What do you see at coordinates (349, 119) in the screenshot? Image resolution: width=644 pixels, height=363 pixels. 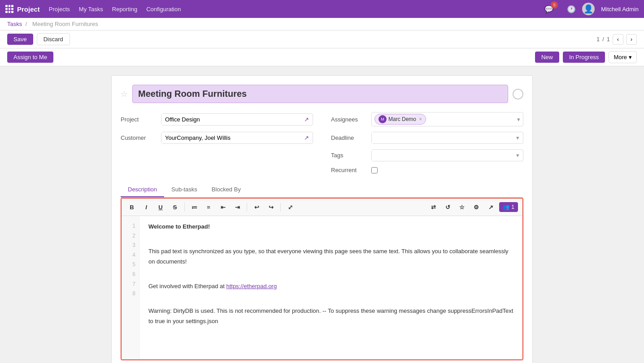 I see `assignees-label: Assignees` at bounding box center [349, 119].